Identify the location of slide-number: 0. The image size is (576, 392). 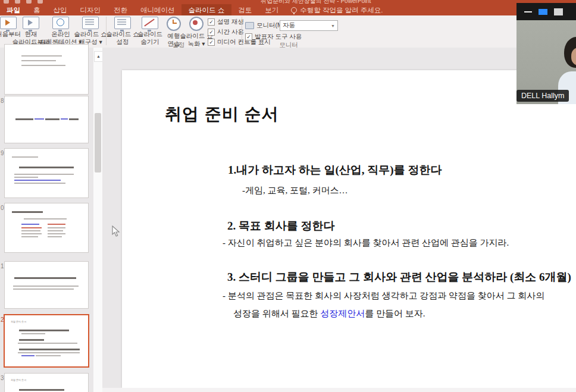
(2, 208).